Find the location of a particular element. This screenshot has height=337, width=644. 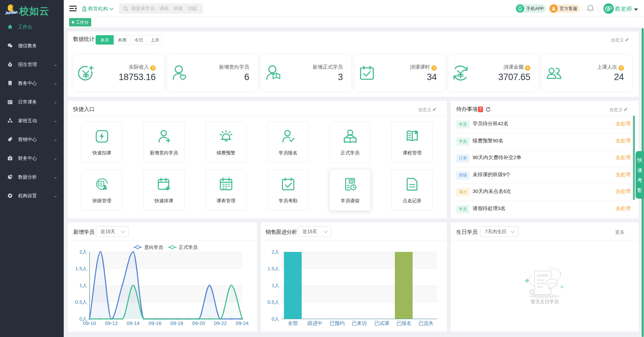

svg-text: 正式学员 is located at coordinates (189, 247).